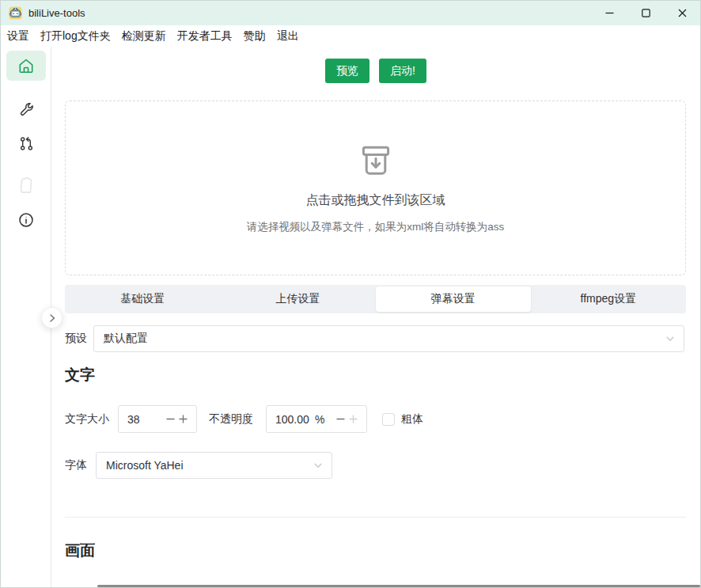  Describe the element at coordinates (375, 518) in the screenshot. I see `section-divider` at that location.